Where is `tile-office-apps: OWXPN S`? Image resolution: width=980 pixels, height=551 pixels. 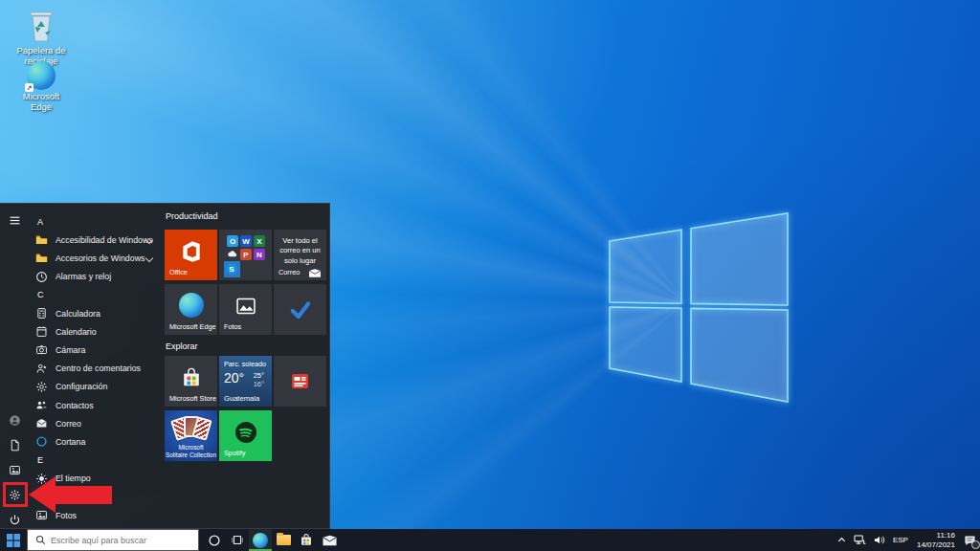
tile-office-apps: OWXPN S is located at coordinates (245, 254).